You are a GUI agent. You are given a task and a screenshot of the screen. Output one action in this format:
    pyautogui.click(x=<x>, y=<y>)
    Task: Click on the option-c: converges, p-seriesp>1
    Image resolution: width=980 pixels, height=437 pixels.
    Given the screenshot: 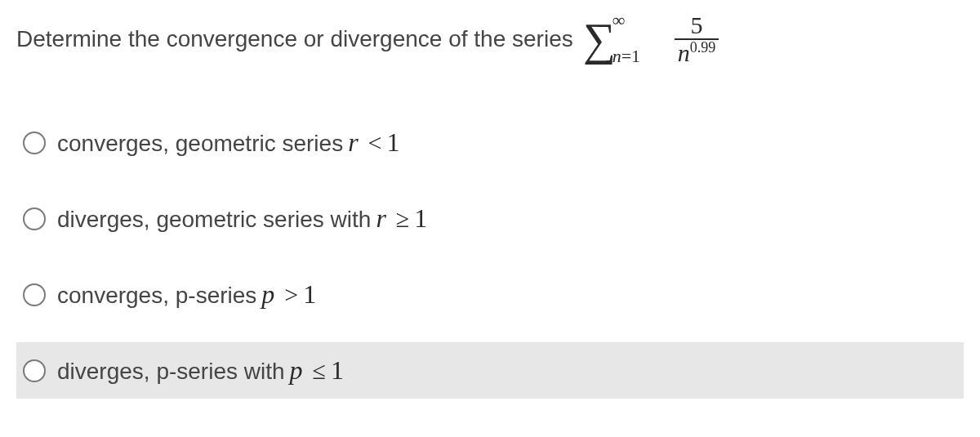 What is the action you would take?
    pyautogui.click(x=490, y=294)
    